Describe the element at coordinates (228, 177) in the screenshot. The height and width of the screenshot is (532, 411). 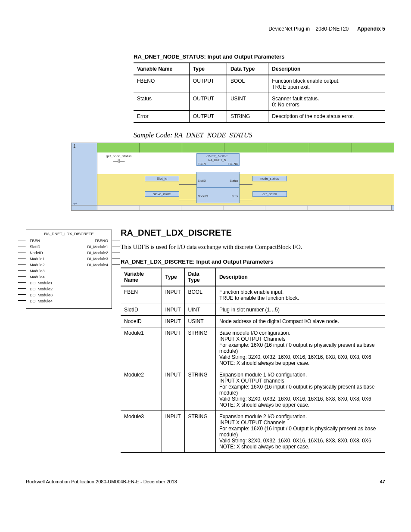
I see `ladder-diagram: 1 get_node_status —| |— DNET_NODE.. RA_D…` at that location.